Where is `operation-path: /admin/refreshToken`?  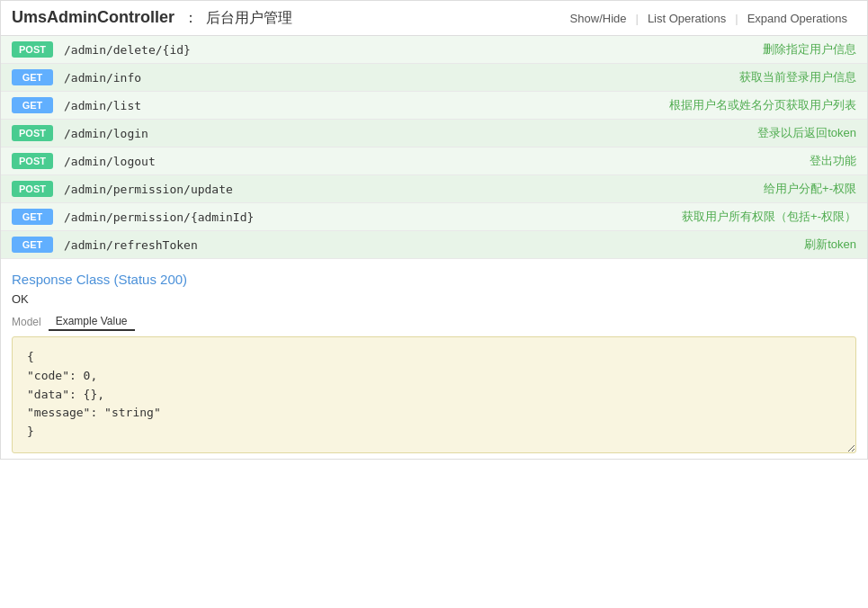
operation-path: /admin/refreshToken is located at coordinates (434, 245).